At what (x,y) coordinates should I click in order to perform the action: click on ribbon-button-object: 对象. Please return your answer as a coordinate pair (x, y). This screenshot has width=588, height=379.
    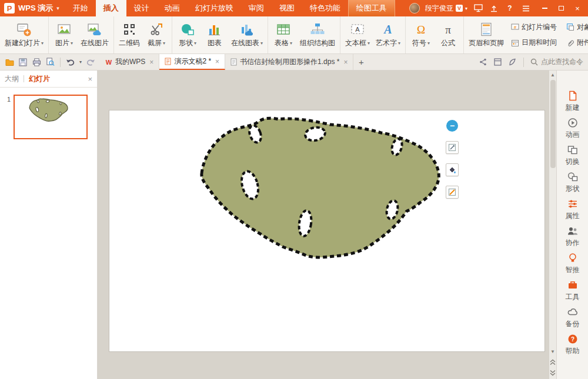
    Looking at the image, I should click on (576, 27).